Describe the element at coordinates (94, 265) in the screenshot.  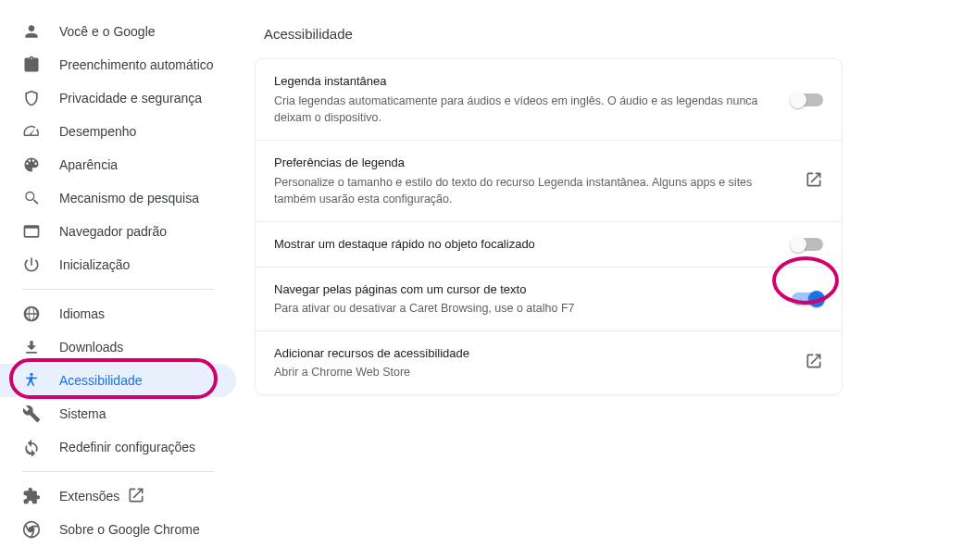
I see `sidebar-item-label: Inicialização` at that location.